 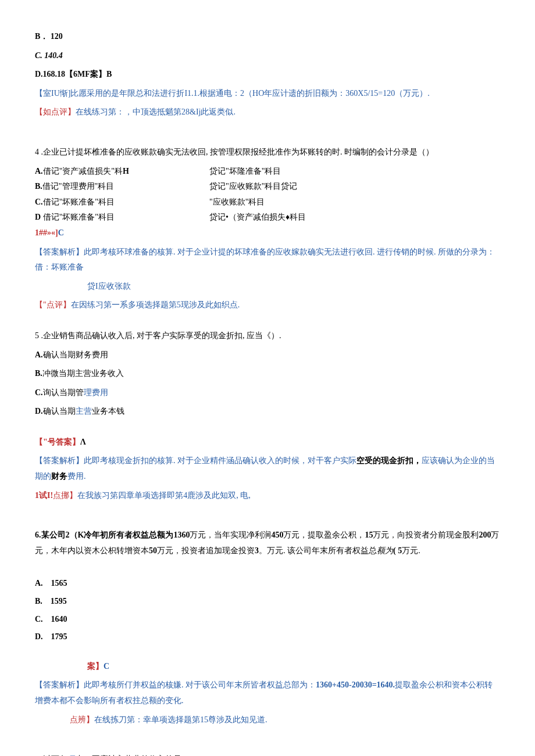 I want to click on q4-option-b: B.借记"管理费用"科目 贷记"应收账款"科目贷记, so click(x=268, y=187).